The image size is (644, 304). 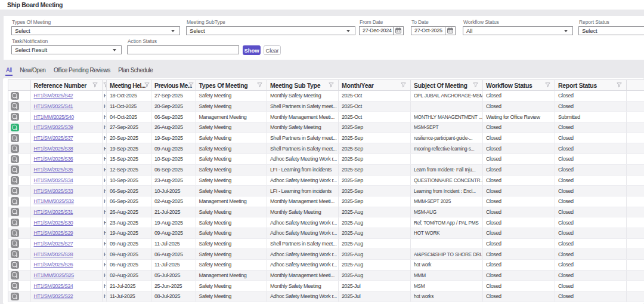 What do you see at coordinates (54, 254) in the screenshot?
I see `reference-number-link: HT1/SM/2025/S28` at bounding box center [54, 254].